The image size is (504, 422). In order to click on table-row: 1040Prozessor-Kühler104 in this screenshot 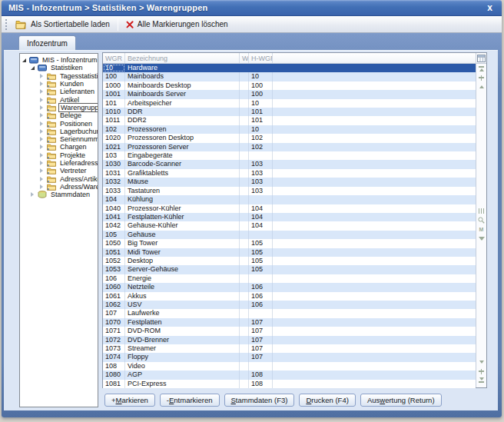, I will do `click(289, 209)`.